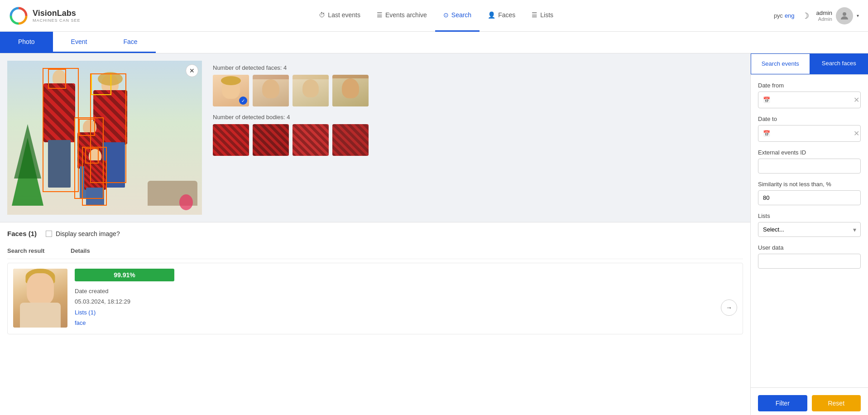 The image size is (868, 415). I want to click on header: VisionLabs MACHINES CAN SEE ⏱ Last event…, so click(434, 16).